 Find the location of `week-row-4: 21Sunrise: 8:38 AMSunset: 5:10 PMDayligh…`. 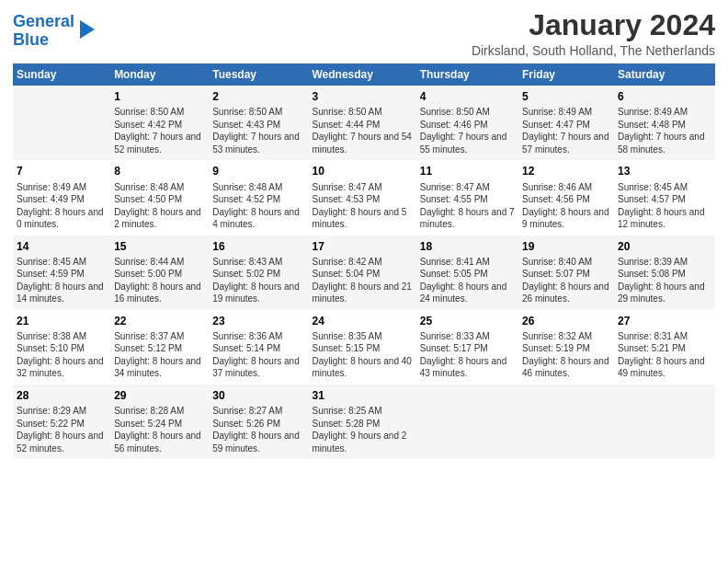

week-row-4: 21Sunrise: 8:38 AMSunset: 5:10 PMDayligh… is located at coordinates (364, 348).